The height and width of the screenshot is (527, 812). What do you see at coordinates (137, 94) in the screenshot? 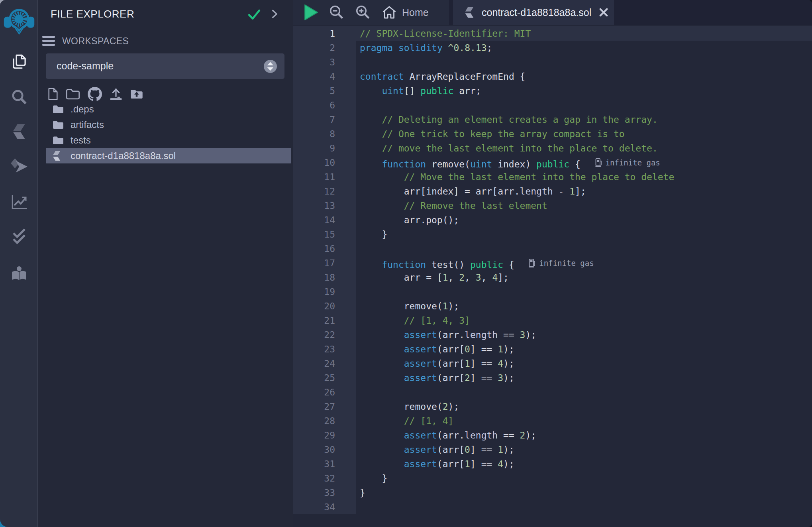
I see `upload-folder-button` at bounding box center [137, 94].